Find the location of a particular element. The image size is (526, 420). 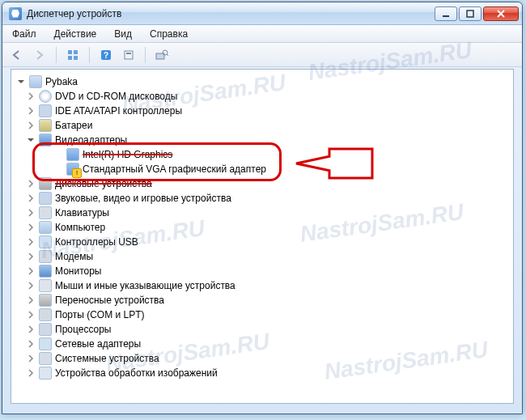

tree-node: Звуковые, видео и игровые устройства is located at coordinates (262, 198).